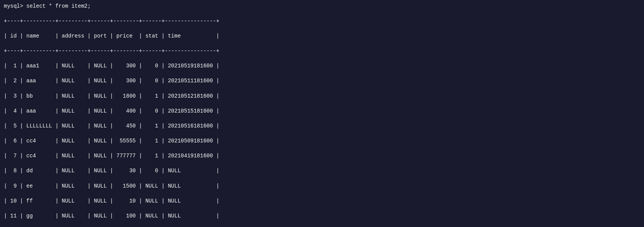  I want to click on table1-row-4: | 4 | aaa | NULL | NULL | 400 | 0 | 2021…, so click(322, 111).